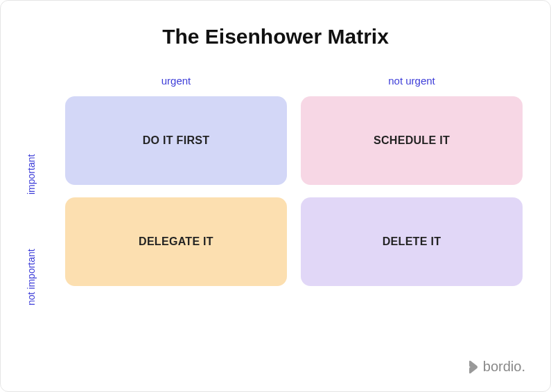  I want to click on col-header-not-urgent: not urgent, so click(412, 80).